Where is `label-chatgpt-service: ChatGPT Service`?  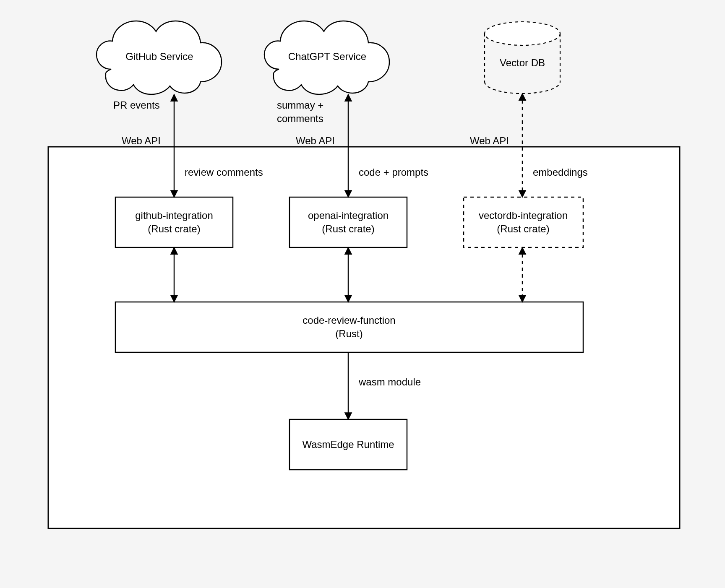 label-chatgpt-service: ChatGPT Service is located at coordinates (327, 57).